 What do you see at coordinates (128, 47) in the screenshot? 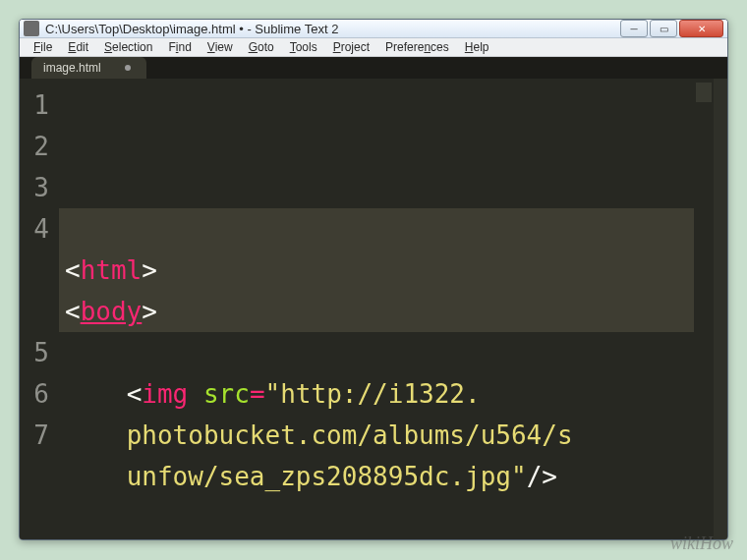
I see `menu-selection: Selection` at bounding box center [128, 47].